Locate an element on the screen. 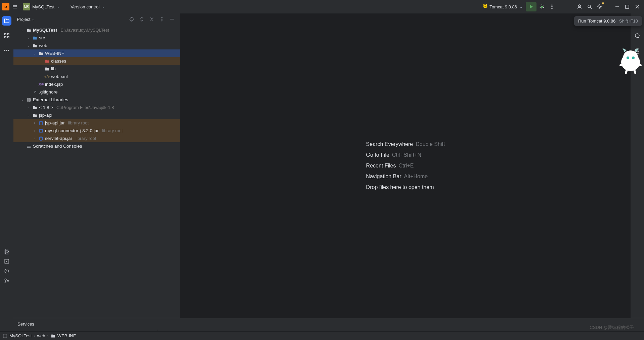 Image resolution: width=644 pixels, height=340 pixels. tree-node-classes: ›classes is located at coordinates (97, 61).